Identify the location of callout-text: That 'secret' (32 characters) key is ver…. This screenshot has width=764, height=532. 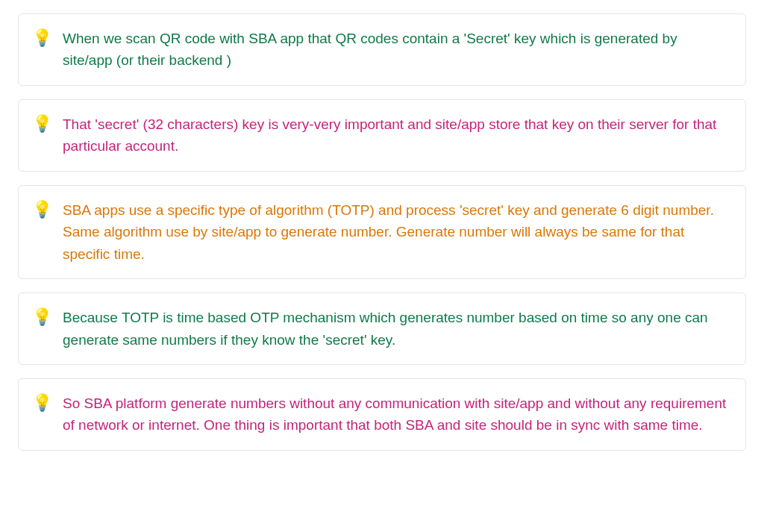
(397, 136).